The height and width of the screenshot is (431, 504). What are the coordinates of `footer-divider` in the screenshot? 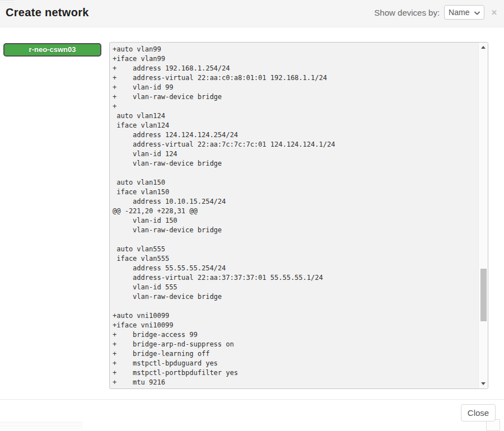 It's located at (252, 400).